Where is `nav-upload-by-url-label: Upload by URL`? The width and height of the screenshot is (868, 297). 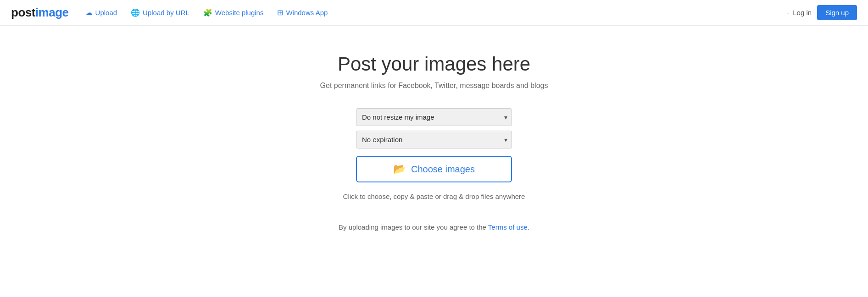
nav-upload-by-url-label: Upload by URL is located at coordinates (166, 13).